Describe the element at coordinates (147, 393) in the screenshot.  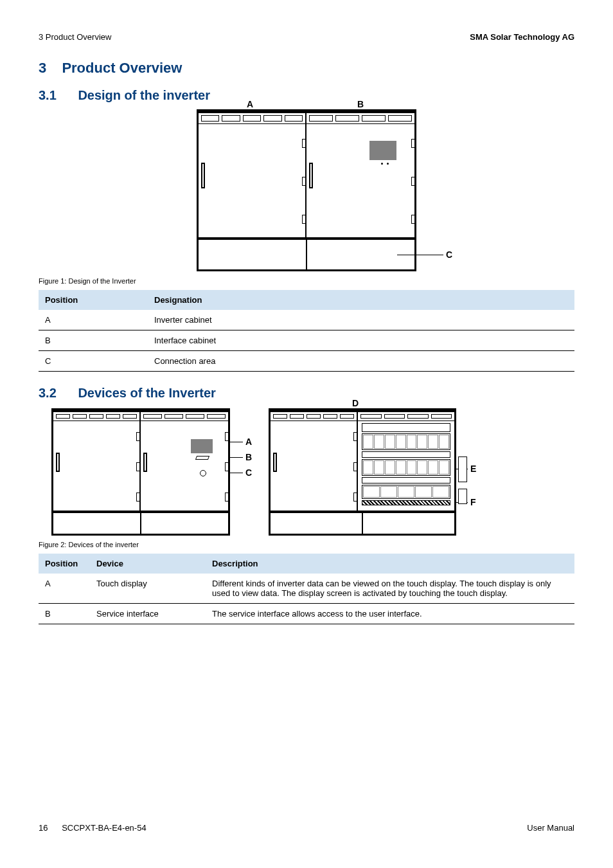
I see `heading-2-title: Devices of the Inverter` at that location.